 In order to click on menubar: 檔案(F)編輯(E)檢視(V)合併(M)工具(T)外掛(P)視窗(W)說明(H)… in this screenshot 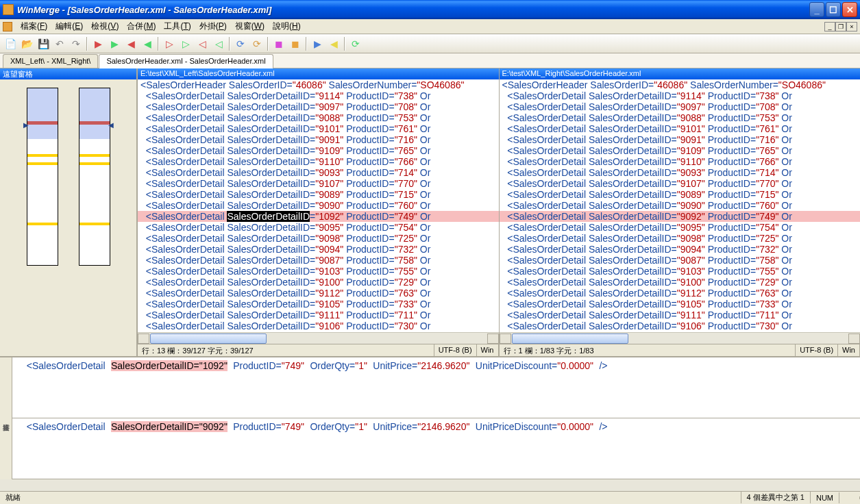, I will do `click(430, 27)`.